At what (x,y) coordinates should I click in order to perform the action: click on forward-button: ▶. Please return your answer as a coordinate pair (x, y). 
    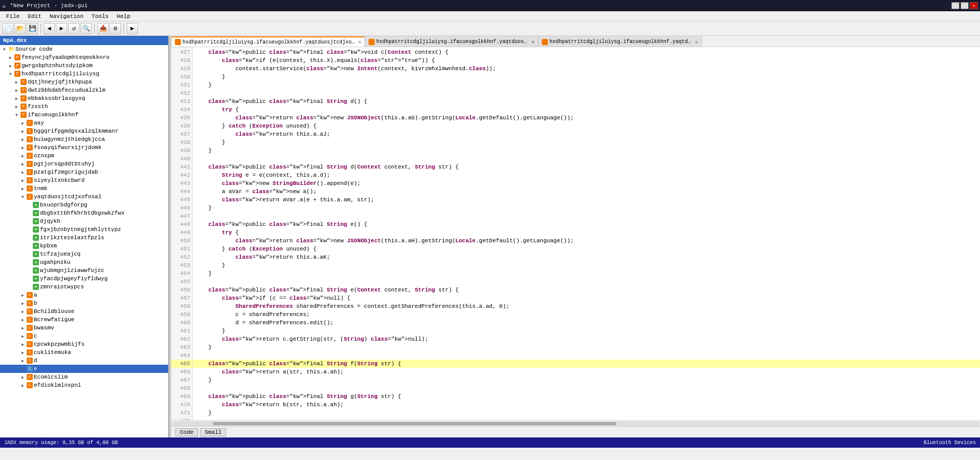
    Looking at the image, I should click on (62, 29).